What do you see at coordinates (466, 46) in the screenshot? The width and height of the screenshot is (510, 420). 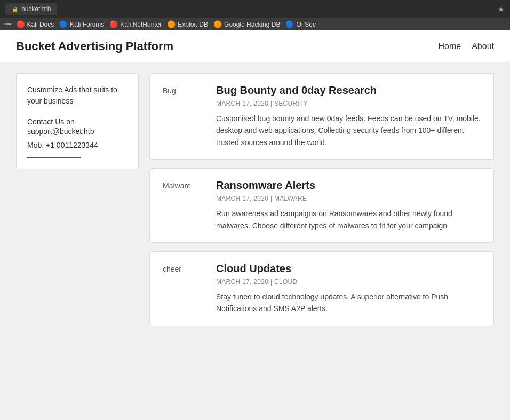 I see `site-nav: Home About` at bounding box center [466, 46].